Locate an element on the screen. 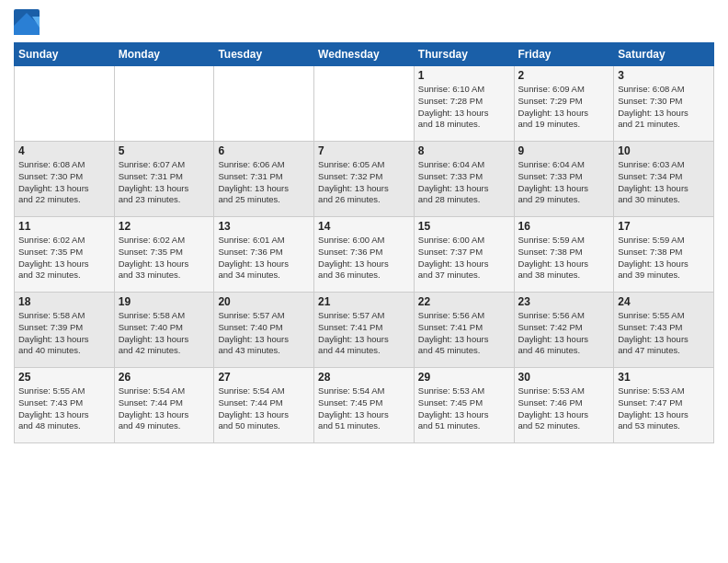 This screenshot has width=728, height=563. day-info: Sunrise: 6:07 AM Sunset: 7:31 PM Dayligh… is located at coordinates (165, 182).